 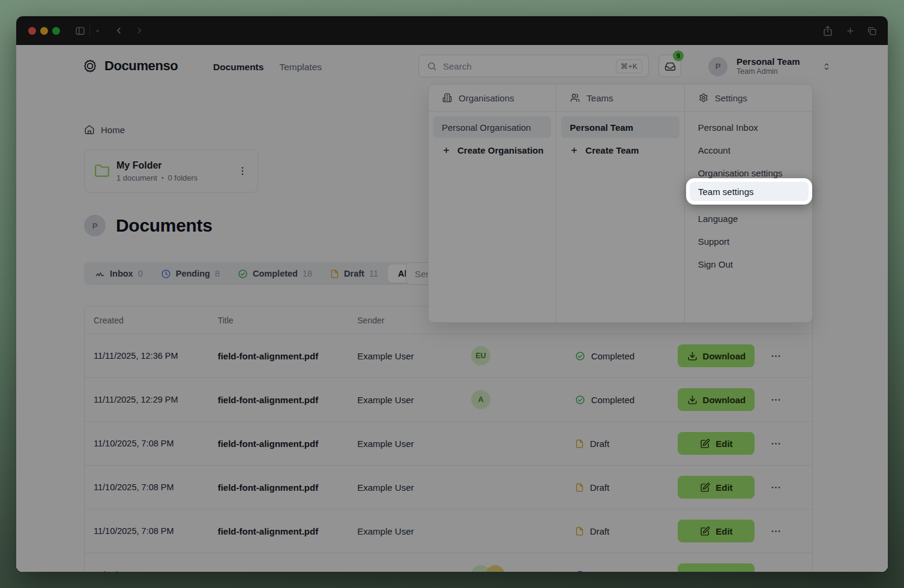 I want to click on team-settings-spotlight: Team settings, so click(x=749, y=191).